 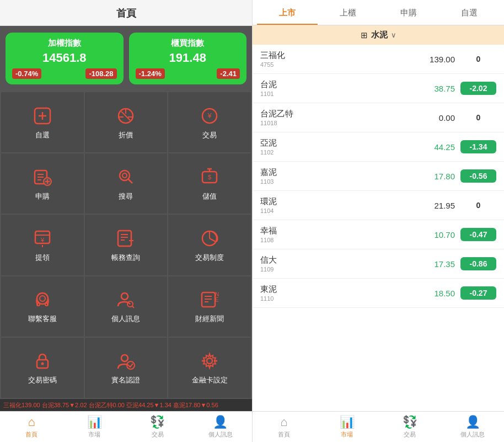 I want to click on right-trade-icon: 💱, so click(x=410, y=422).